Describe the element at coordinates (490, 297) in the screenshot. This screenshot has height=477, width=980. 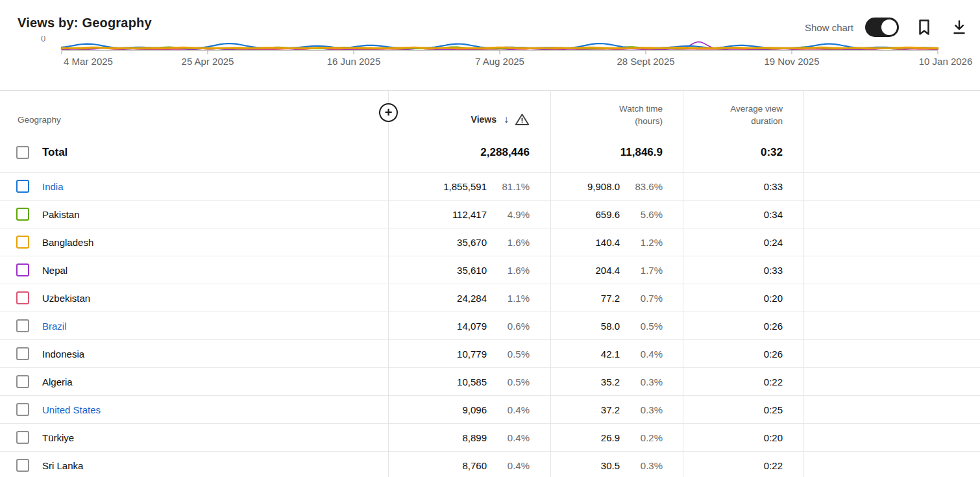
I see `table-row: Uzbekistan 24,284 1.1% 77.2 0.7% 0:20` at that location.